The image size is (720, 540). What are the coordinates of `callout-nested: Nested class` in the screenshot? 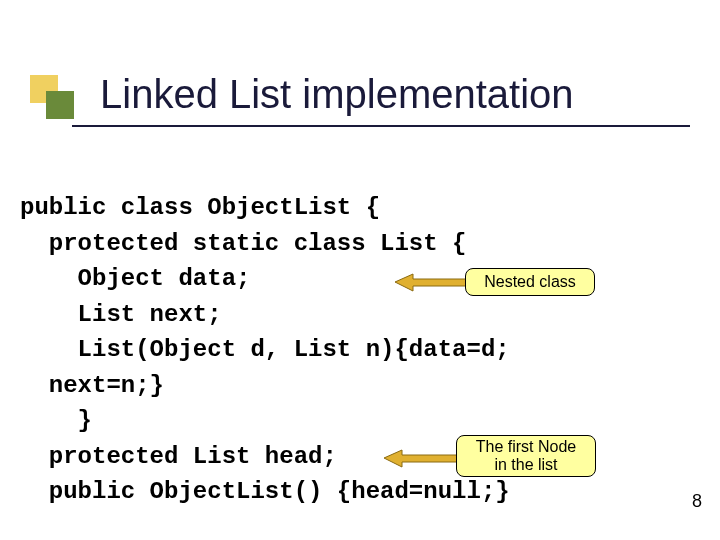 It's located at (530, 282).